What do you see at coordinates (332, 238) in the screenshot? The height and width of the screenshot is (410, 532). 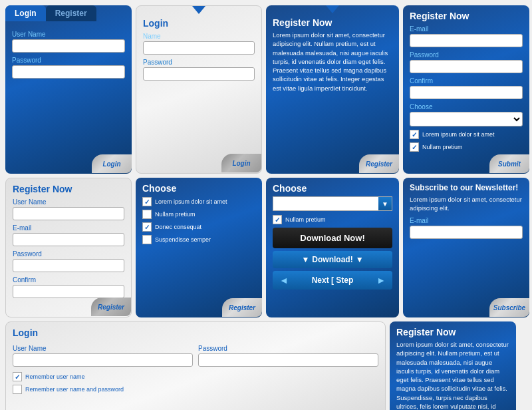 I see `download-now-button: Download Now!` at bounding box center [332, 238].